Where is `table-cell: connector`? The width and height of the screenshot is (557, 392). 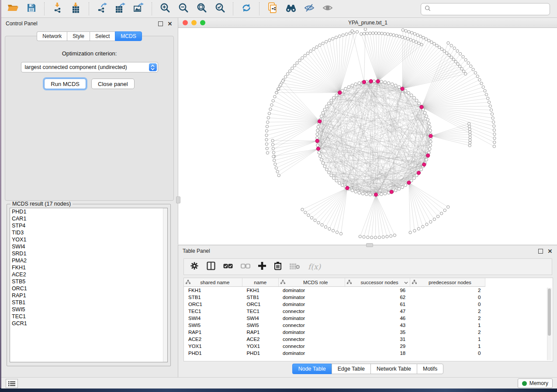
table-cell: connector is located at coordinates (311, 339).